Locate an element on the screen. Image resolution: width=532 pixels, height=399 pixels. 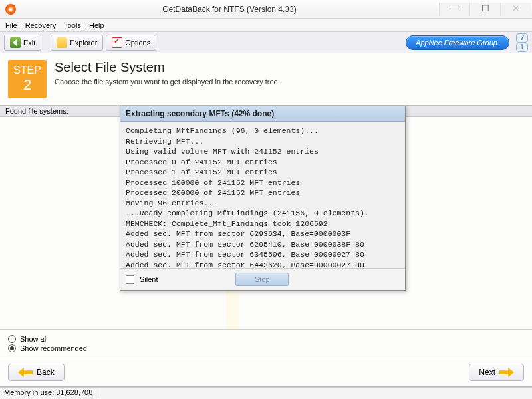
show-recommended-radio is located at coordinates (12, 348).